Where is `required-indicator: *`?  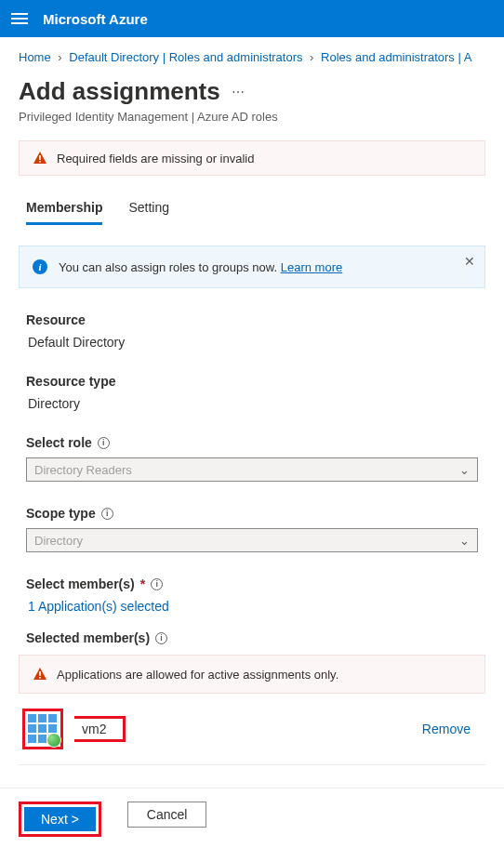 required-indicator: * is located at coordinates (143, 584).